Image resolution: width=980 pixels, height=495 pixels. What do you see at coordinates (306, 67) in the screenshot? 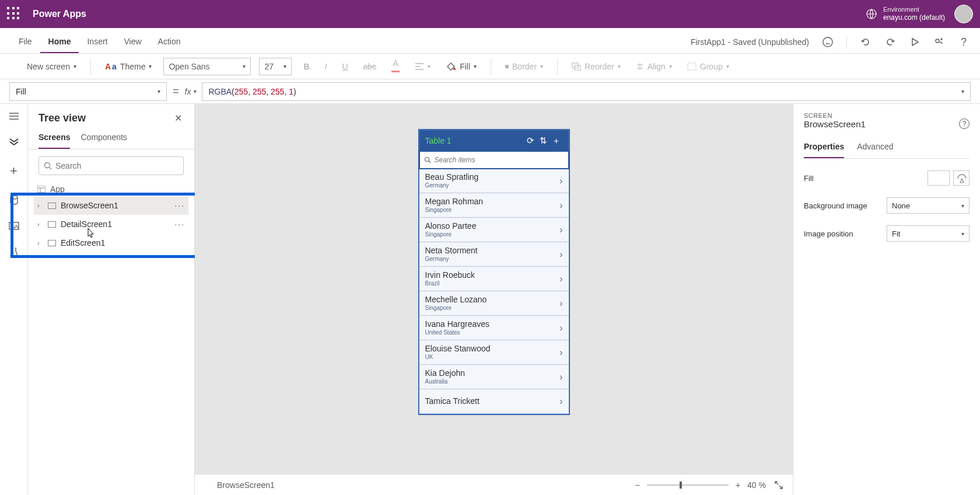
I see `bold-button: B` at bounding box center [306, 67].